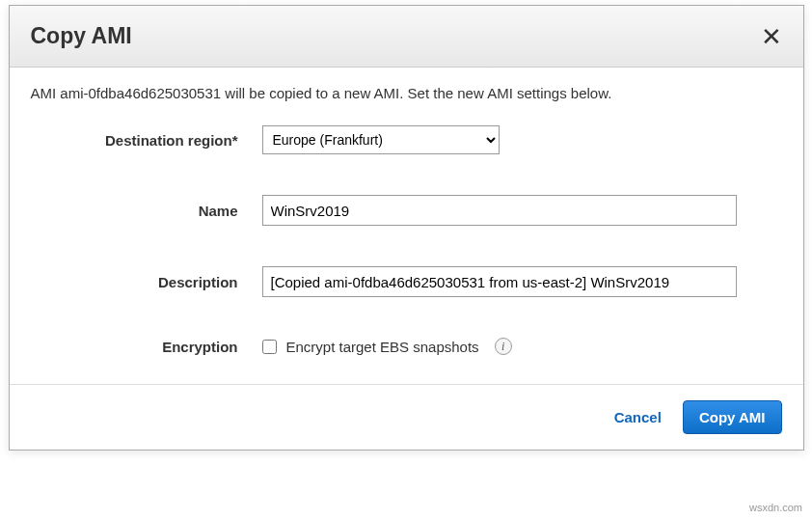 Image resolution: width=812 pixels, height=519 pixels. What do you see at coordinates (503, 346) in the screenshot?
I see `info-icon: i` at bounding box center [503, 346].